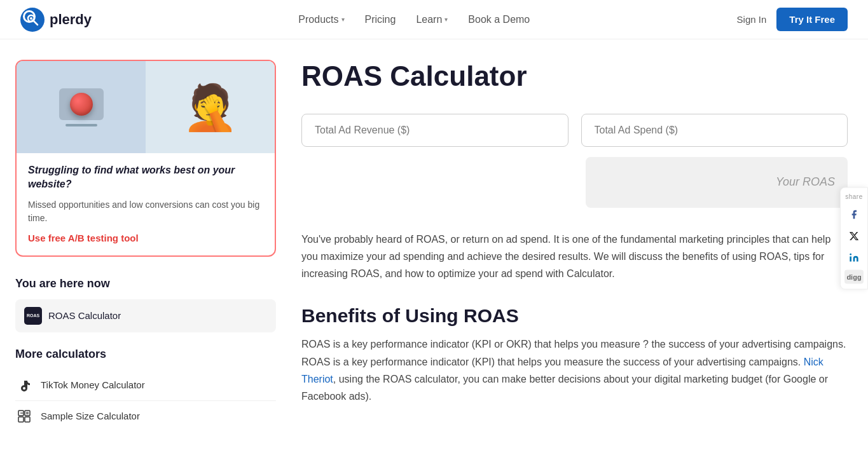 This screenshot has height=476, width=868. What do you see at coordinates (146, 416) in the screenshot?
I see `list-item: Sample Size Calculator` at bounding box center [146, 416].